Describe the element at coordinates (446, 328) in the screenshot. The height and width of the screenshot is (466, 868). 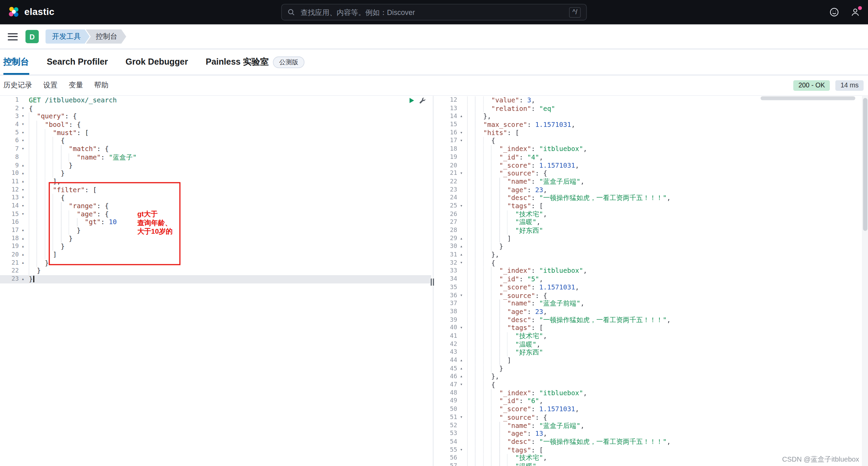
I see `line-number: 40` at that location.